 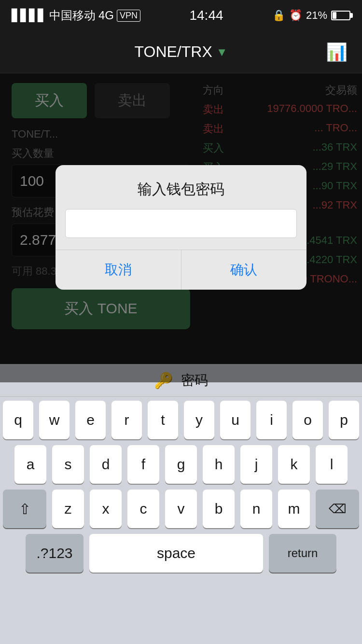 I want to click on keyboard-row-1: q w e r t y u i o p, so click(x=181, y=420).